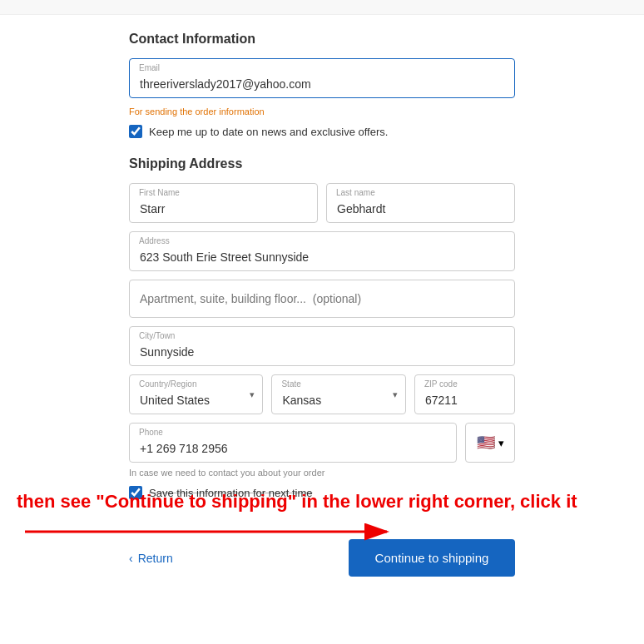 Image resolution: width=644 pixels, height=644 pixels. What do you see at coordinates (151, 558) in the screenshot?
I see `return-link: ‹ Return` at bounding box center [151, 558].